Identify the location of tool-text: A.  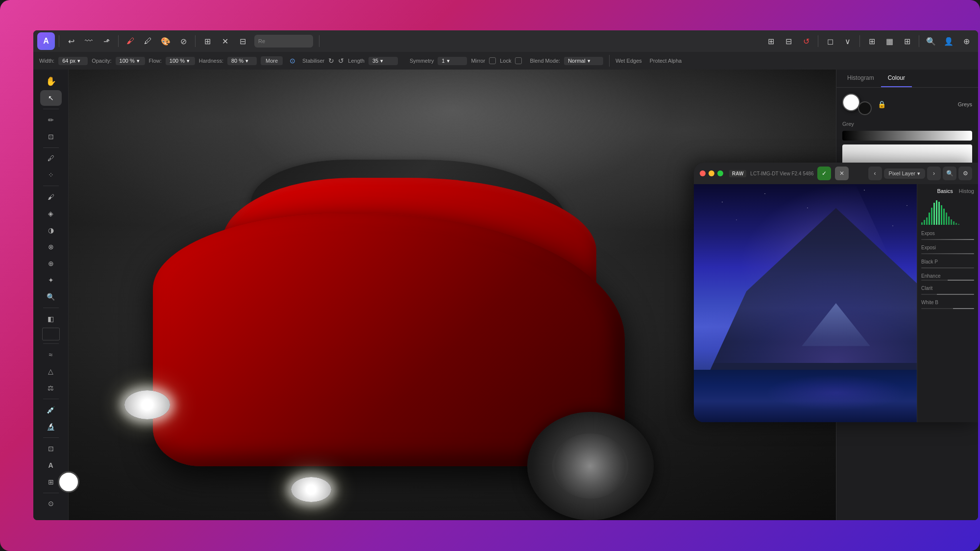
(51, 465).